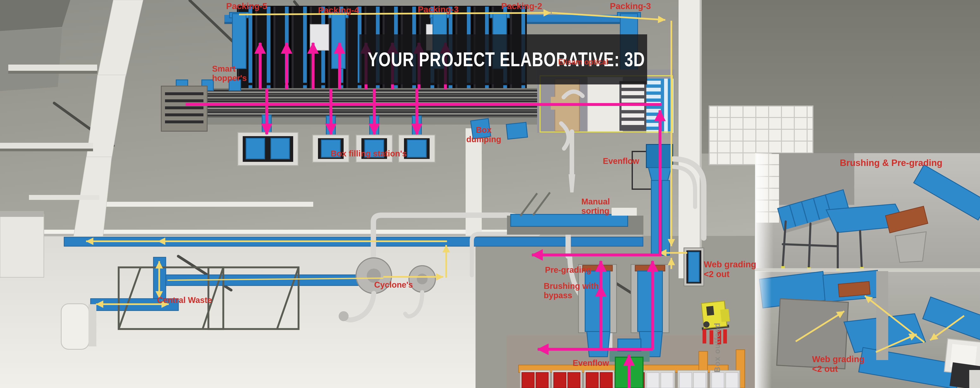  Describe the element at coordinates (630, 6) in the screenshot. I see `label-packing-3-right: Packing-3` at that location.